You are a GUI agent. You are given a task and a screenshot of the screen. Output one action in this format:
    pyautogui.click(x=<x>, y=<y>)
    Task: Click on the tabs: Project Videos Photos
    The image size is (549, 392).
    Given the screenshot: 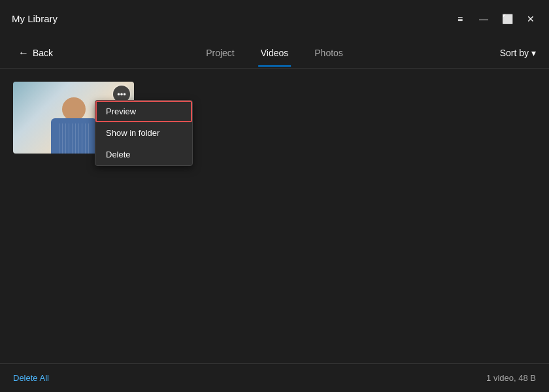 What is the action you would take?
    pyautogui.click(x=274, y=53)
    